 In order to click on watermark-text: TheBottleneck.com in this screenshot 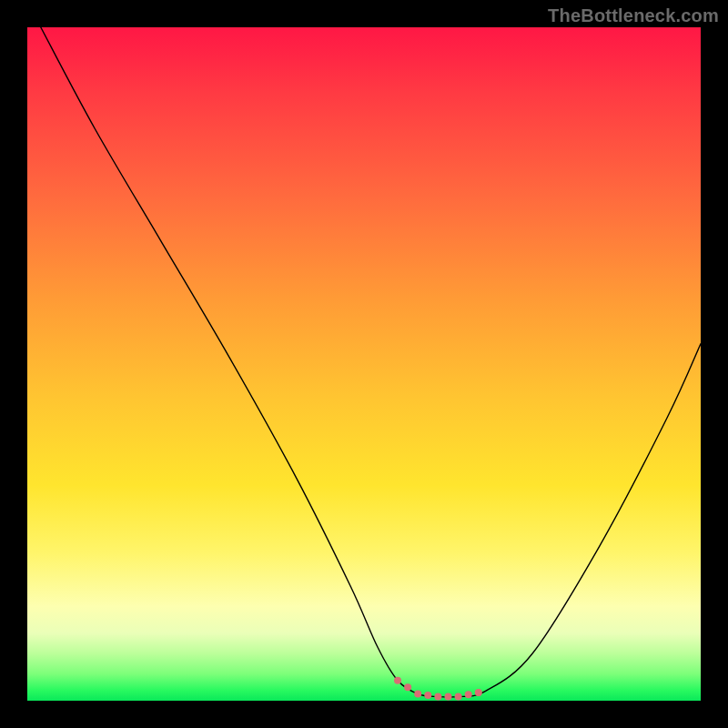, I will do `click(633, 16)`.